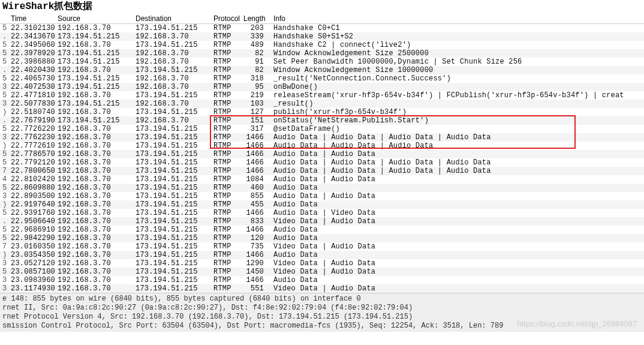 The image size is (644, 345). What do you see at coordinates (322, 238) in the screenshot?
I see `table-row: 522.9842290192.168.3.70173.194.51.215RTM…` at bounding box center [322, 238].